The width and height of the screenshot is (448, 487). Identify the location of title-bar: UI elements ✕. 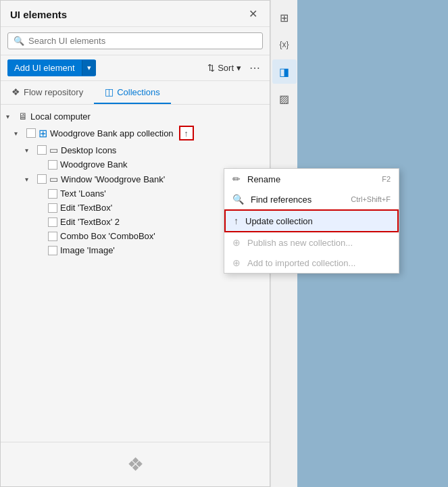
(135, 14).